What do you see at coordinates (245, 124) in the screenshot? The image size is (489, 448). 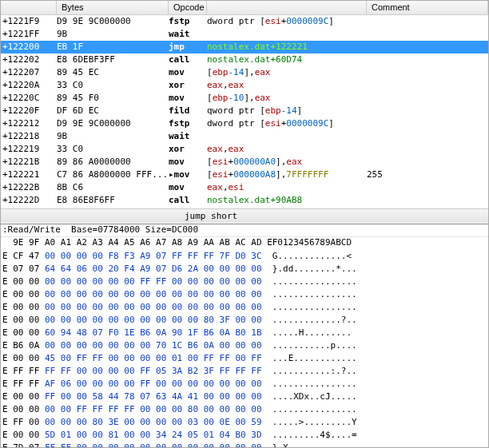 I see `disassembly-row: +122212D9 9E 9C000000fstpdword ptr [esi+…` at bounding box center [245, 124].